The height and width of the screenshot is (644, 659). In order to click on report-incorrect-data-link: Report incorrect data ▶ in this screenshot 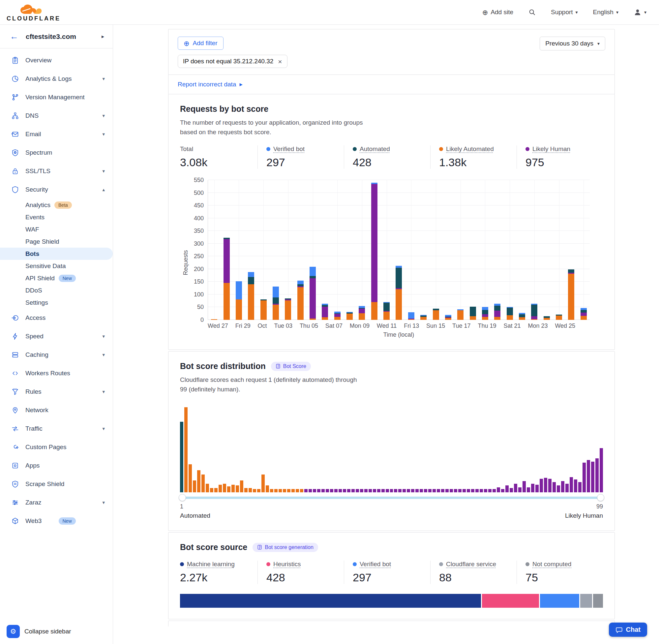, I will do `click(210, 85)`.